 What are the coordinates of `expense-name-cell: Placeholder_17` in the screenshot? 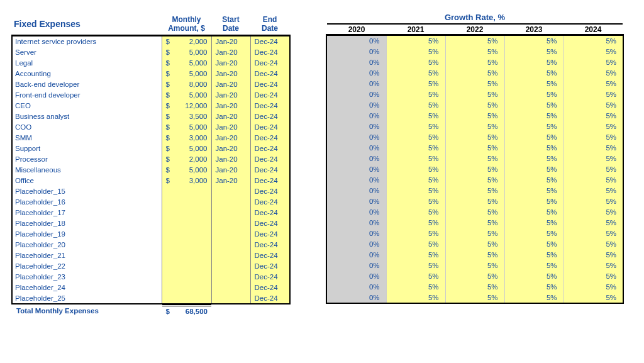 It's located at (87, 213).